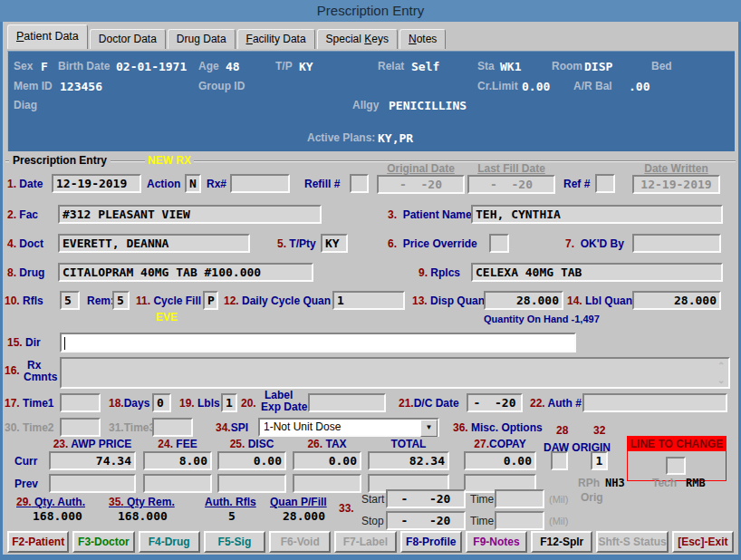 This screenshot has height=560, width=741. Describe the element at coordinates (562, 430) in the screenshot. I see `daw-num: 28` at that location.